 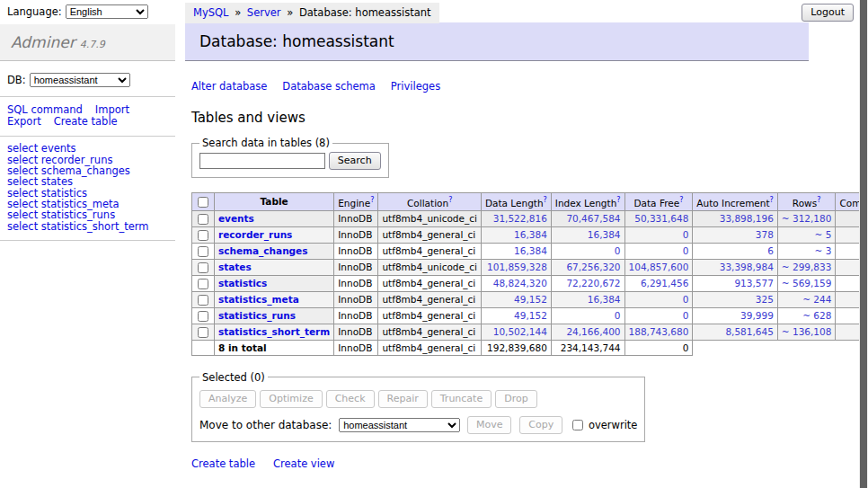 What do you see at coordinates (780, 347) in the screenshot?
I see `total-blank-cell` at bounding box center [780, 347].